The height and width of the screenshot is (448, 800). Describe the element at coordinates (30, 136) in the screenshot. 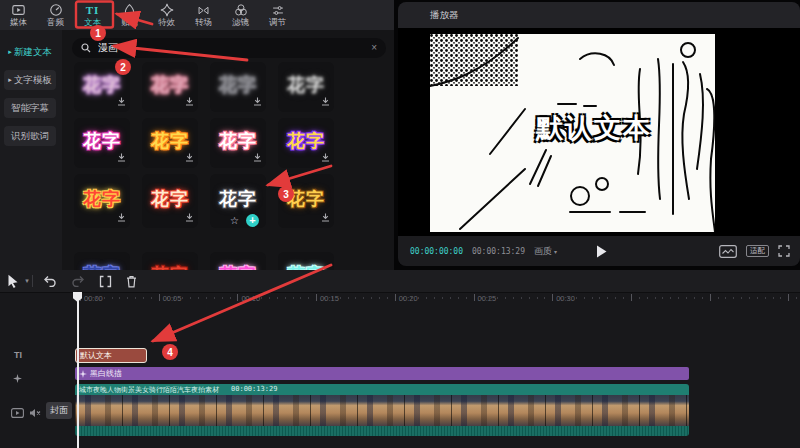

I see `sidebar-item-4: 识别歌词` at that location.